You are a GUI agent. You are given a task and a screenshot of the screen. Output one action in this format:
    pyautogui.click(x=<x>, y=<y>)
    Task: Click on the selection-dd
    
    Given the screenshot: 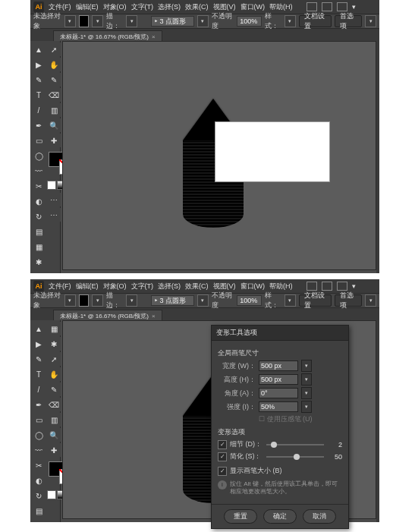 What is the action you would take?
    pyautogui.click(x=70, y=301)
    